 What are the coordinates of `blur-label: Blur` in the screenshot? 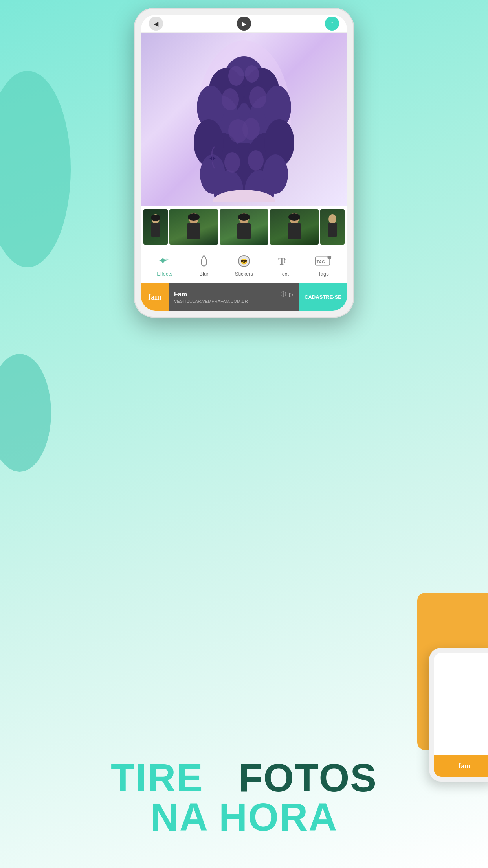 It's located at (204, 274).